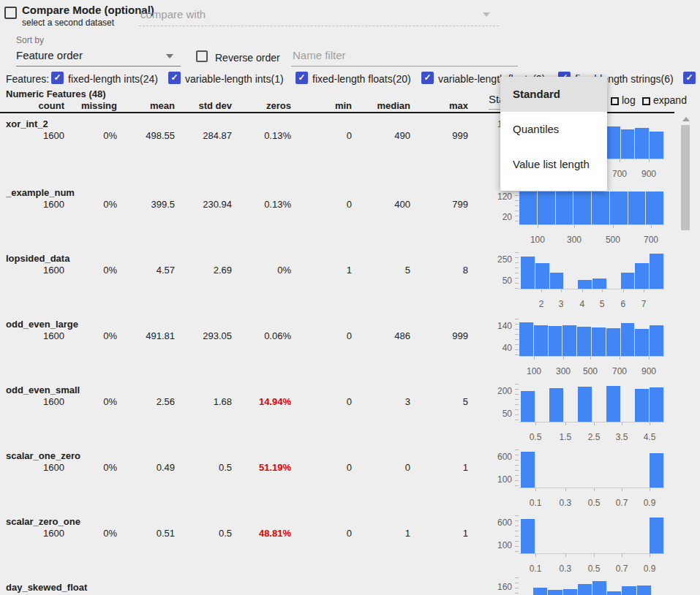 This screenshot has height=595, width=700. Describe the element at coordinates (592, 338) in the screenshot. I see `histogram-bars` at that location.